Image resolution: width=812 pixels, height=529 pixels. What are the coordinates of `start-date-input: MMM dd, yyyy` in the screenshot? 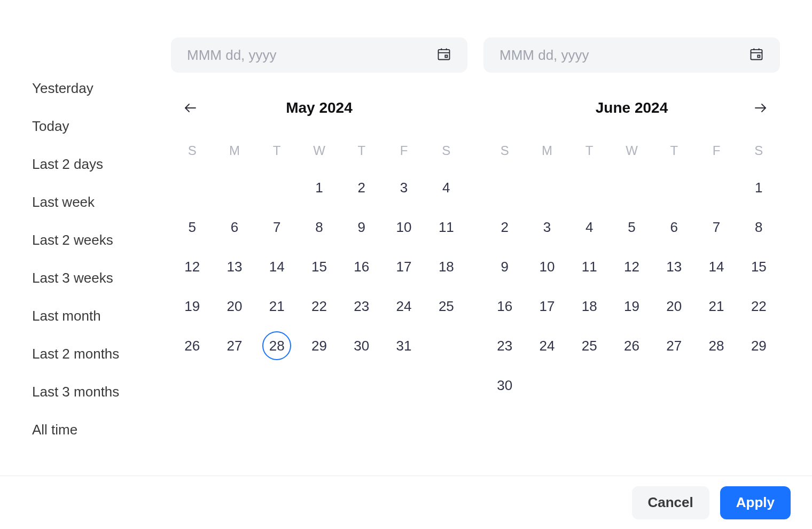 It's located at (319, 55).